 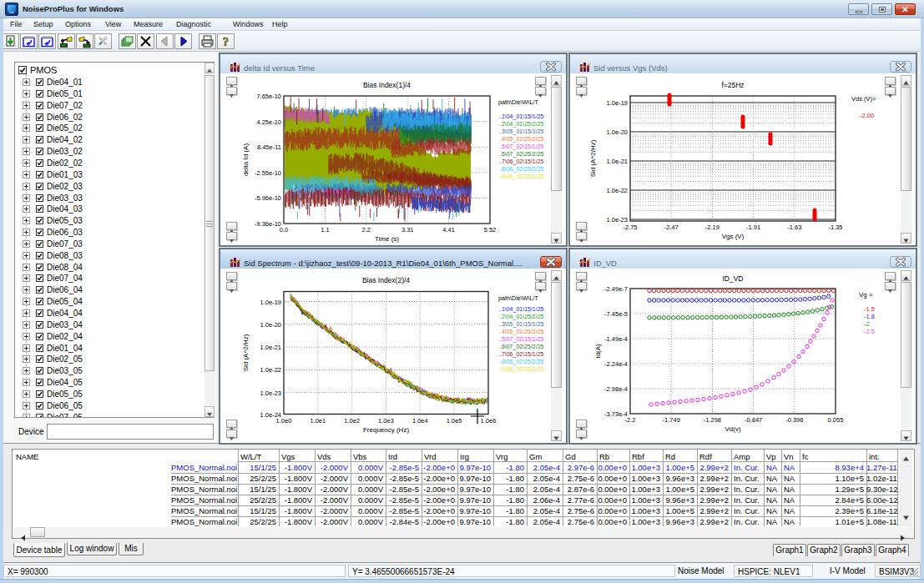 I want to click on svg-text: Vgs (V), so click(x=733, y=237).